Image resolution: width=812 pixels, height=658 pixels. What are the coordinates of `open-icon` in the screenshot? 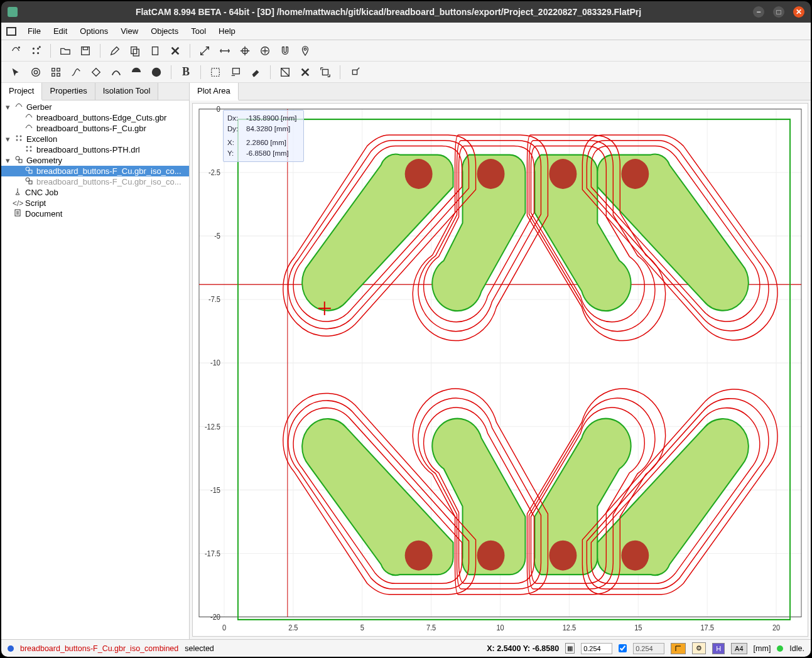 It's located at (65, 51).